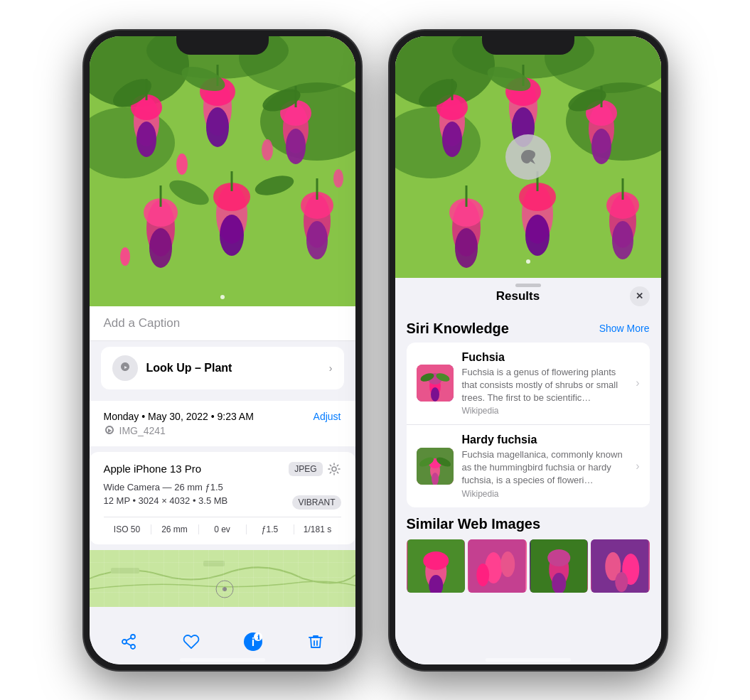 The width and height of the screenshot is (750, 700). Describe the element at coordinates (528, 43) in the screenshot. I see `right-phone-notch` at that location.